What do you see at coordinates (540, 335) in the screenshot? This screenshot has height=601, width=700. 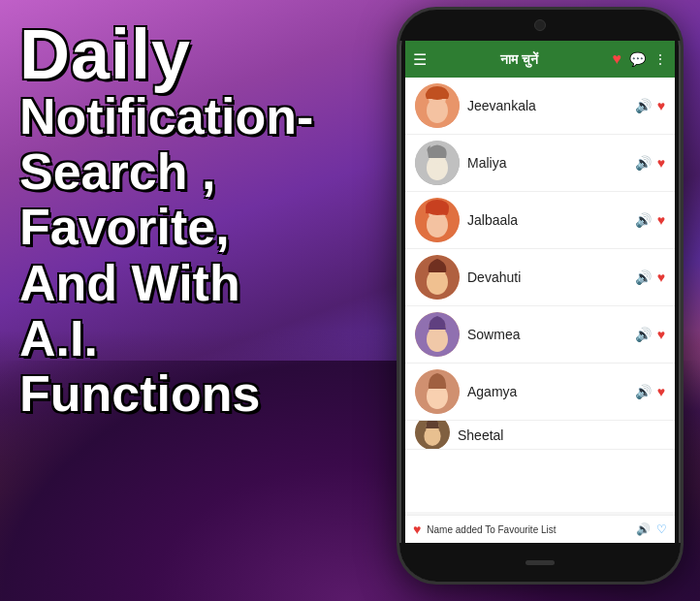 I see `list-item: Sowmea 🔊 ♥` at bounding box center [540, 335].